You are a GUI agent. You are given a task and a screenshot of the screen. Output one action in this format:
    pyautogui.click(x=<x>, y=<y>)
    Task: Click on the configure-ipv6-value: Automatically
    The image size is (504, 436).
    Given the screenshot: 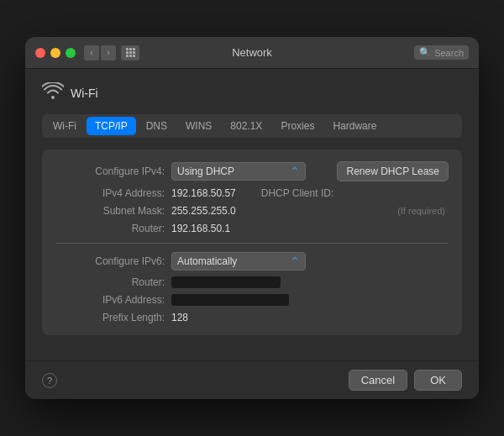 What is the action you would take?
    pyautogui.click(x=207, y=261)
    